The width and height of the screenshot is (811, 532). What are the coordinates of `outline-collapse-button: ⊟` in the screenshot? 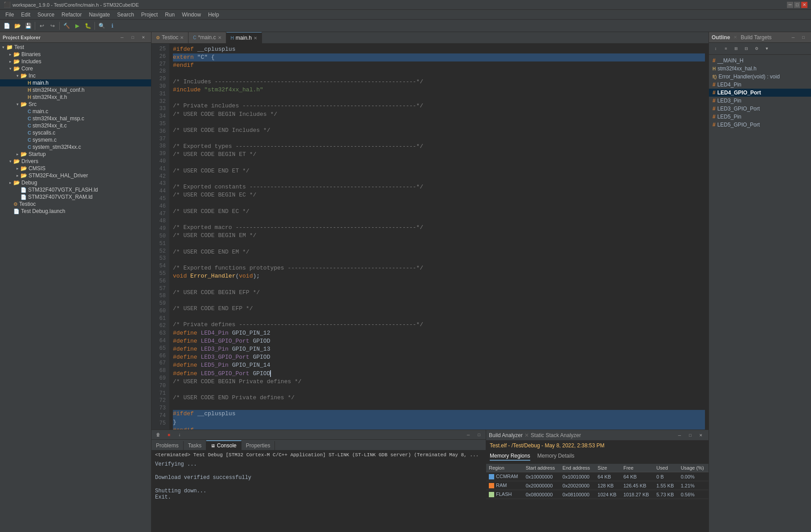 It's located at (746, 49).